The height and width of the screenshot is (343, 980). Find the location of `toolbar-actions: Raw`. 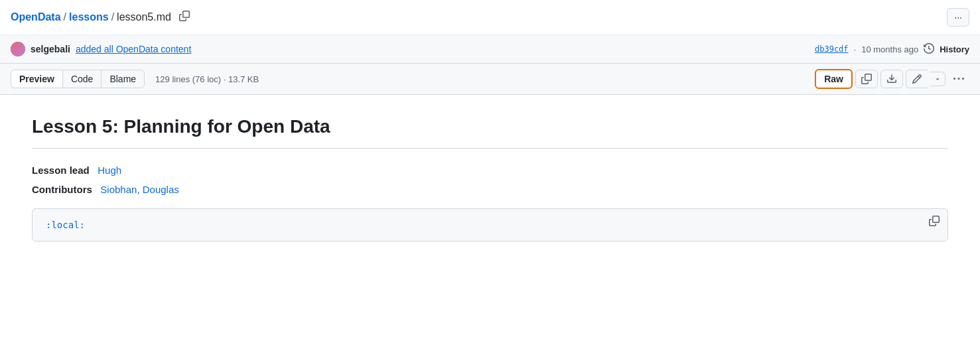

toolbar-actions: Raw is located at coordinates (892, 79).